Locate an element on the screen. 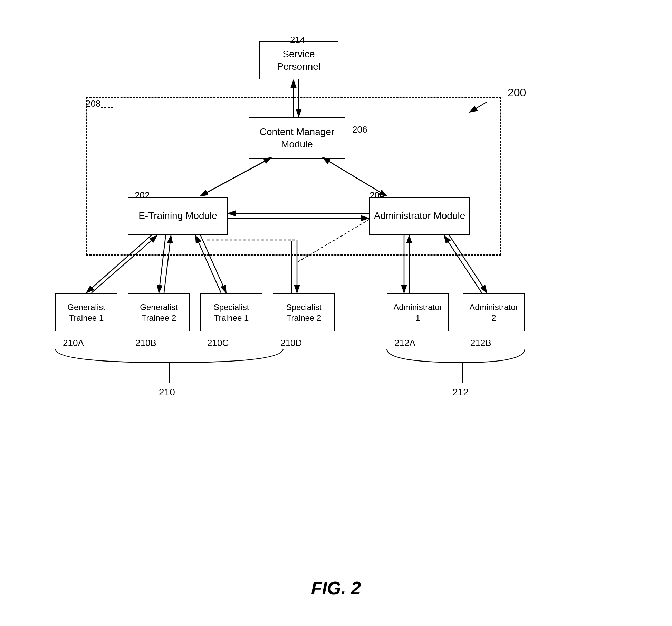 The width and height of the screenshot is (672, 626). specialist-trainee-2-label: Specialist Trainee 2 is located at coordinates (304, 312).